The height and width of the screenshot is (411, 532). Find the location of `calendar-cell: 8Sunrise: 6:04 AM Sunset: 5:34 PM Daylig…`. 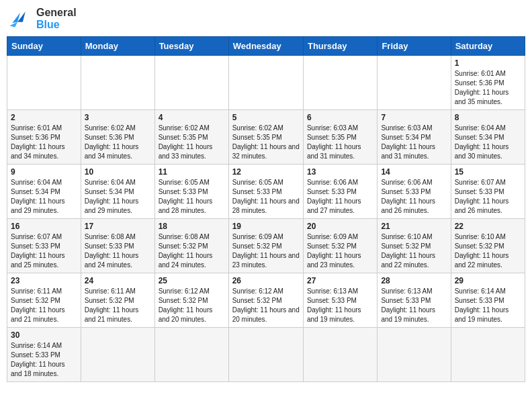

calendar-cell: 8Sunrise: 6:04 AM Sunset: 5:34 PM Daylig… is located at coordinates (488, 137).